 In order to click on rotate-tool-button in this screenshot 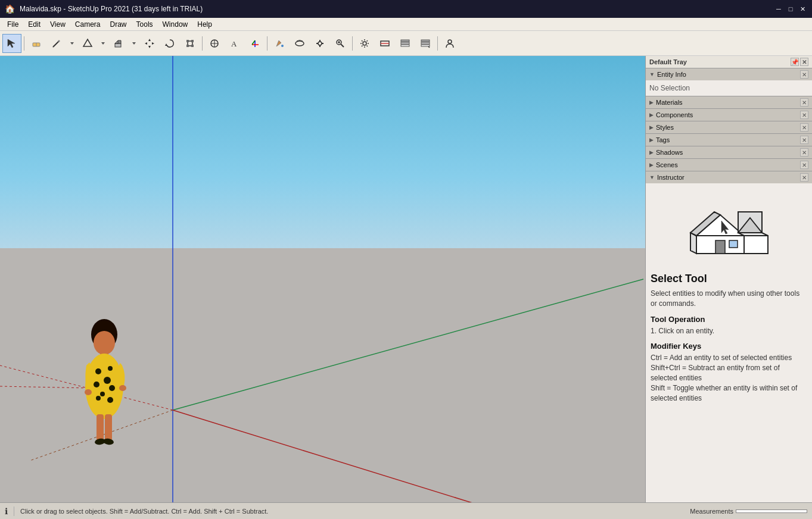, I will do `click(170, 43)`.